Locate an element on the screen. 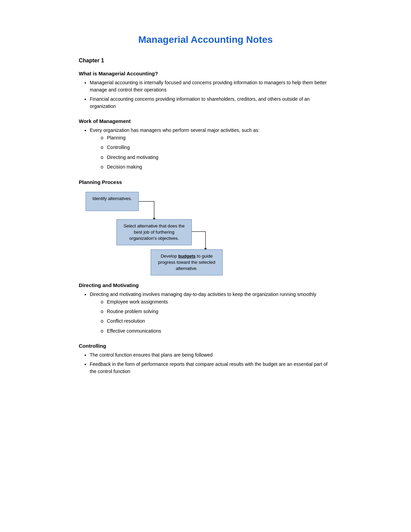  diagram-box-1: Identify alternatives. is located at coordinates (112, 201).